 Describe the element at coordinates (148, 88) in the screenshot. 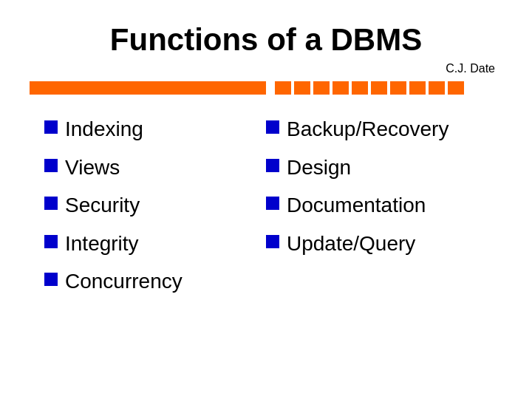

I see `bar-solid-section` at that location.